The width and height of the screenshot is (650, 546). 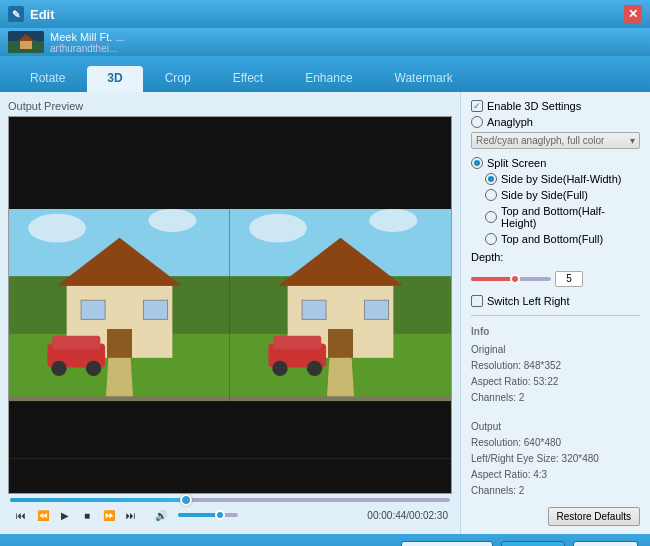 What do you see at coordinates (533, 544) in the screenshot?
I see `apply-button: Apply` at bounding box center [533, 544].